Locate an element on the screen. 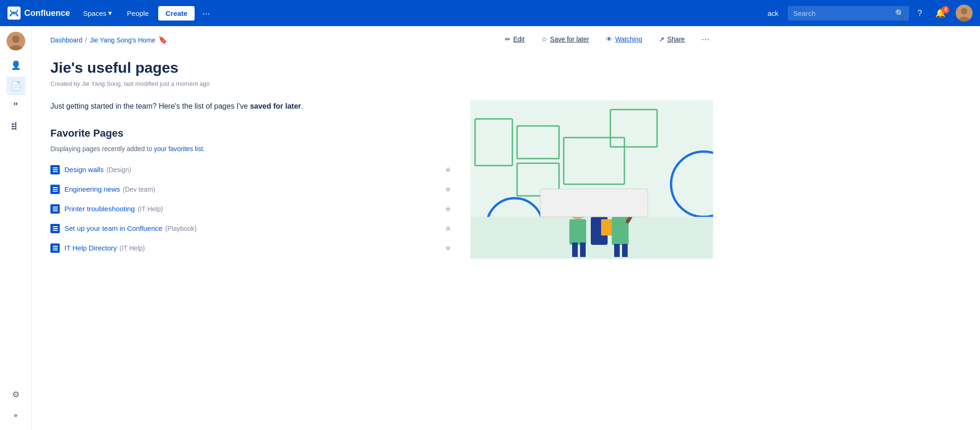 The width and height of the screenshot is (980, 430). more-button: ··· is located at coordinates (206, 13).